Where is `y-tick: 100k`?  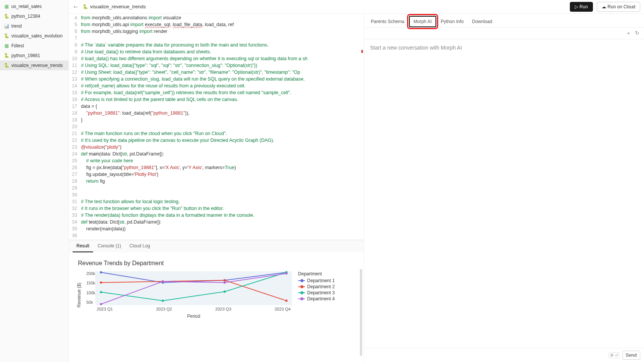 y-tick: 100k is located at coordinates (91, 293).